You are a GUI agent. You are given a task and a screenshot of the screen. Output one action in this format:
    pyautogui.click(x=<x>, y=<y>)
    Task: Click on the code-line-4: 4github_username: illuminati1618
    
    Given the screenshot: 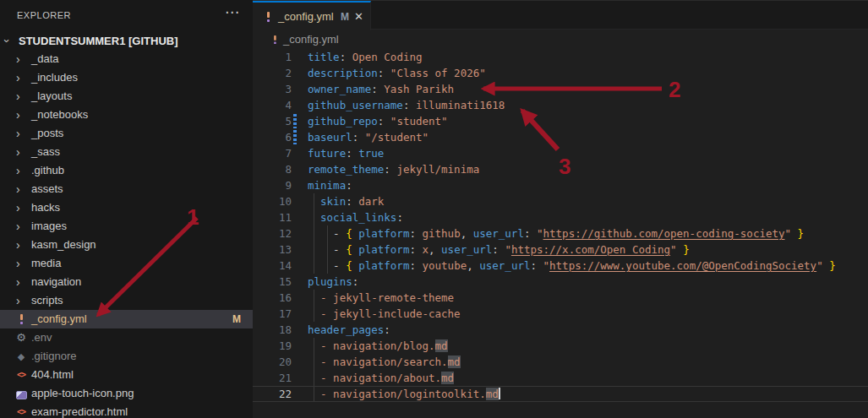 What is the action you would take?
    pyautogui.click(x=560, y=105)
    